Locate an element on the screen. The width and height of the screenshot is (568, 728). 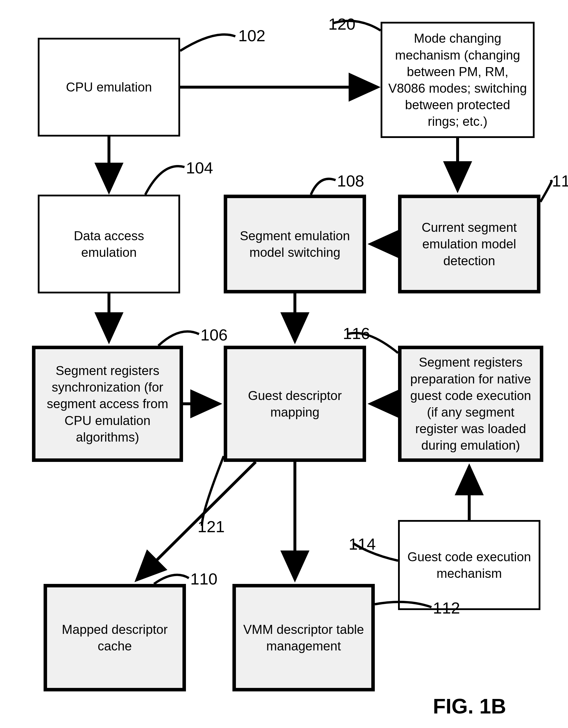
box-segment-detection: Current segment emulation model detectio… is located at coordinates (469, 244).